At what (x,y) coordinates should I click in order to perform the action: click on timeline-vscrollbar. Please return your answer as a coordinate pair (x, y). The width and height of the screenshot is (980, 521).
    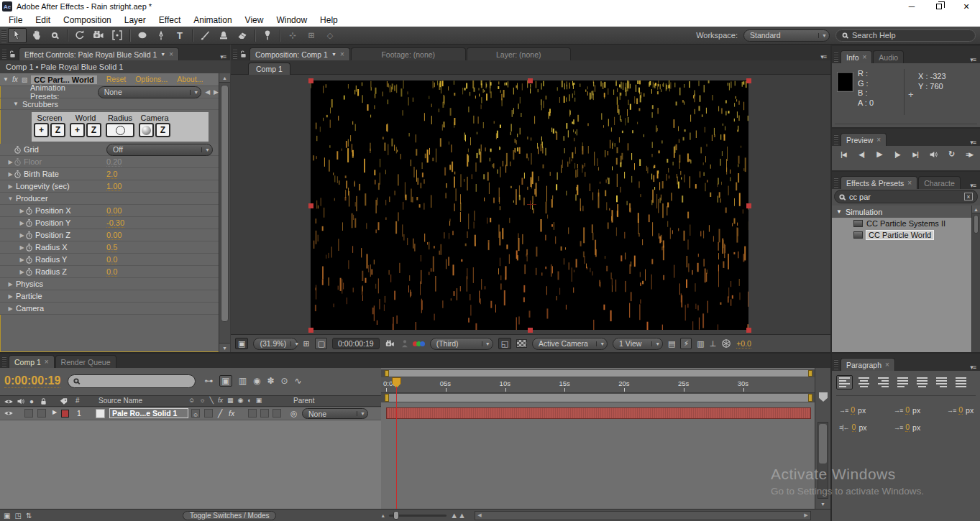
    Looking at the image, I should click on (823, 460).